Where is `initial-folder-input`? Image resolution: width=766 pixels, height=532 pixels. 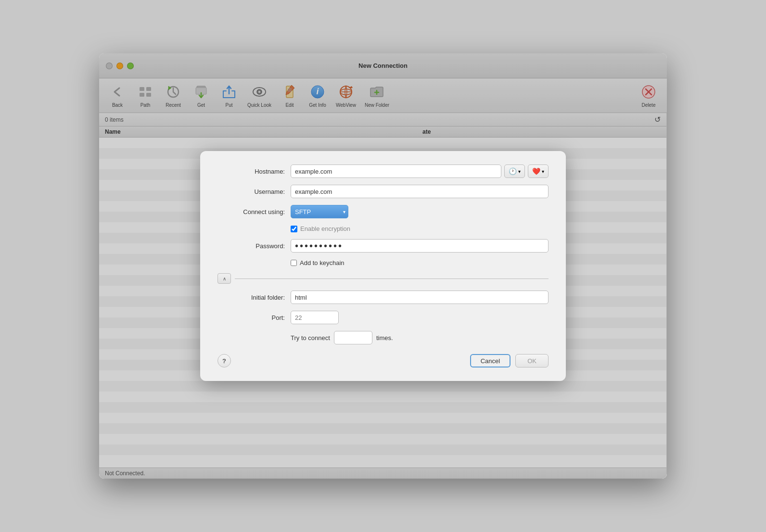 initial-folder-input is located at coordinates (420, 297).